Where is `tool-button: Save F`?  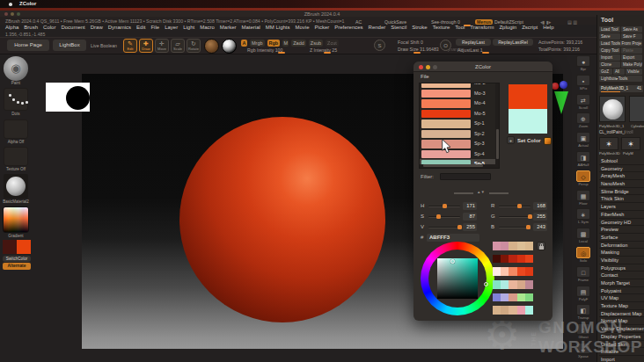 tool-button: Save F is located at coordinates (632, 37).